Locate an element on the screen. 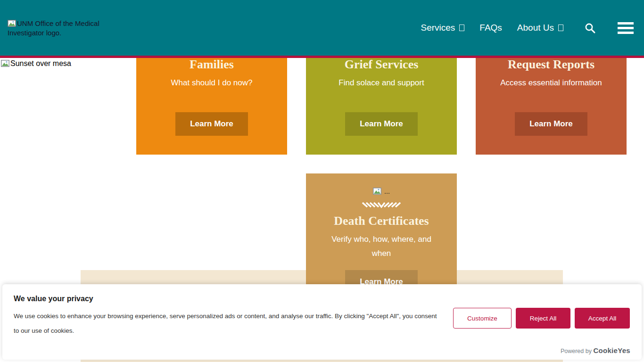  nav-about-label: About Us is located at coordinates (536, 28).